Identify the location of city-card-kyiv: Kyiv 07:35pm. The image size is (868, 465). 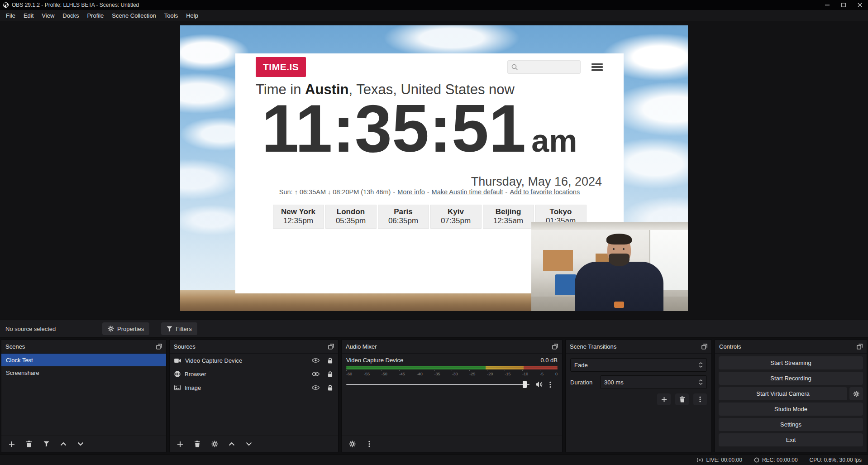
(456, 216).